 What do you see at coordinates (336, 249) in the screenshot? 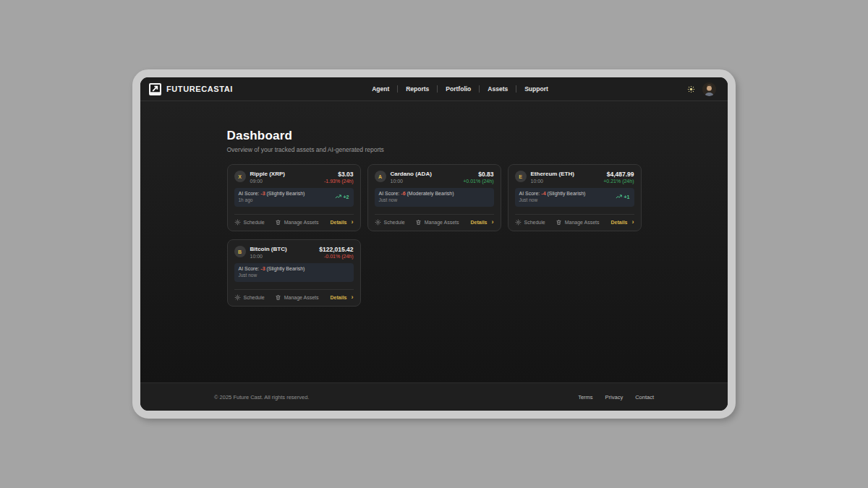
I see `asset-price: $122,015.42` at bounding box center [336, 249].